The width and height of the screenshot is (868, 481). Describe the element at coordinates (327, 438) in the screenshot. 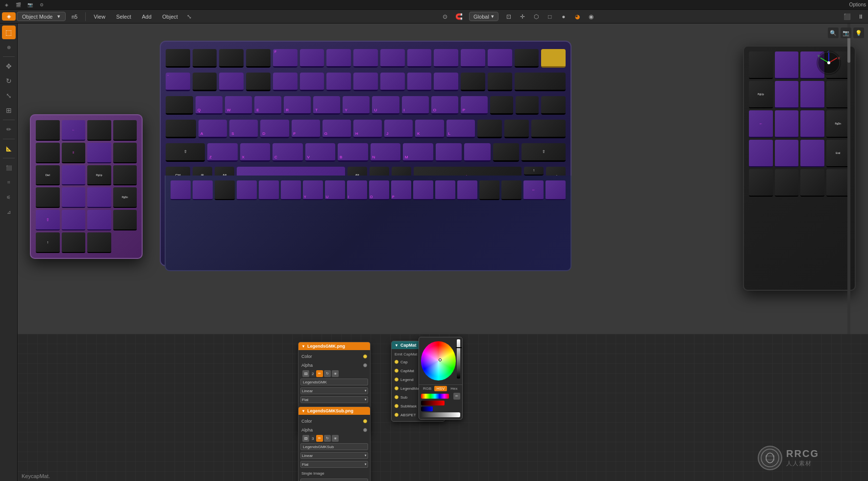

I see `sub-img-icon-reload: ↻` at that location.